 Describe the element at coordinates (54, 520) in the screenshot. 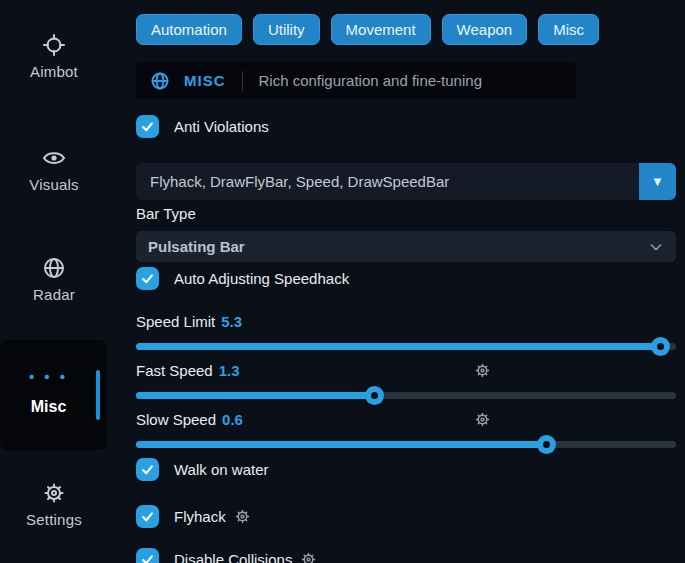

I see `sidebar-item-label: Settings` at that location.